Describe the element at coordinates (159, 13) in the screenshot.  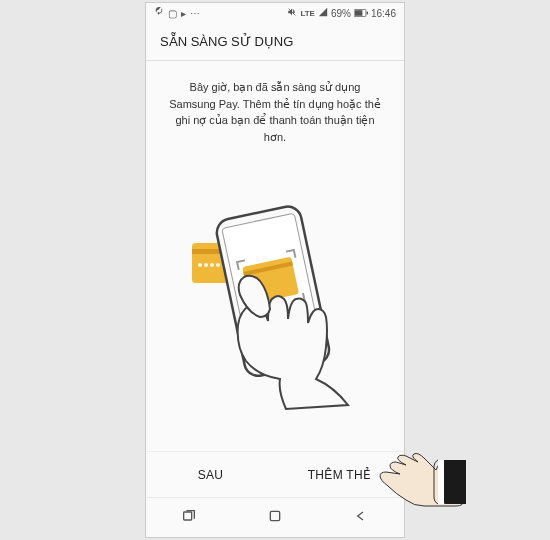
I see `rotation-lock-icon` at that location.